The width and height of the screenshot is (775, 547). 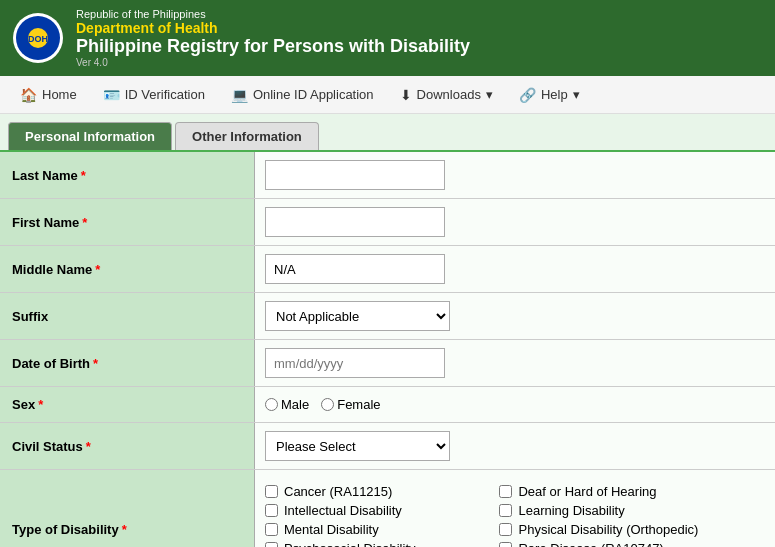 I want to click on intellectual-checkbox, so click(x=272, y=510).